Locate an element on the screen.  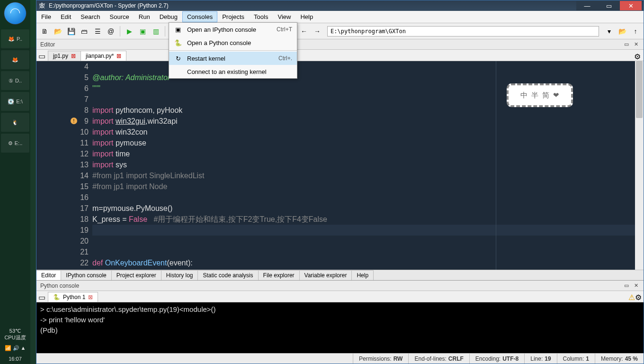
console-tab: 🐍 Python 1 ⊠ is located at coordinates (73, 297).